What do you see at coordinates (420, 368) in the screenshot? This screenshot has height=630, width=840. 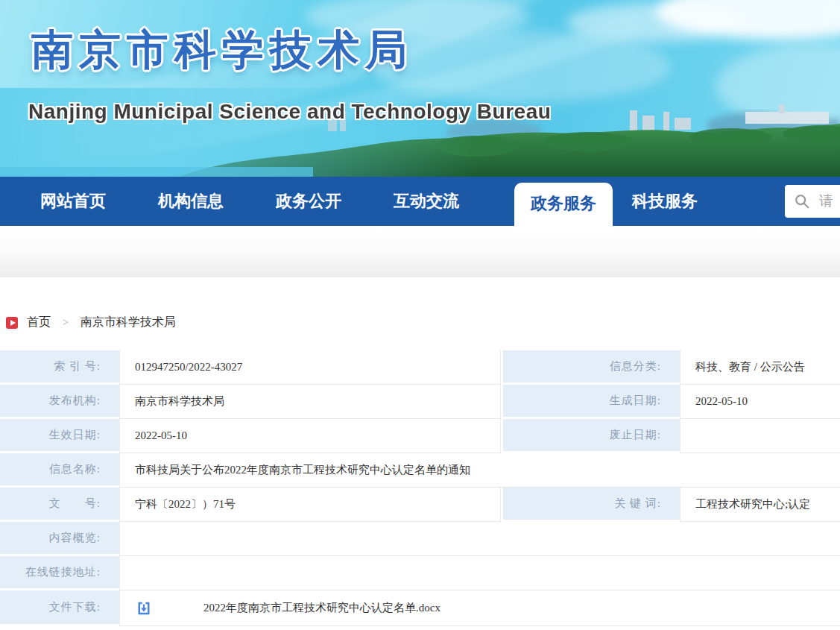 I see `table-row: 索 引 号: 012947250/2022-43027 信息分类: 科技、教育 …` at bounding box center [420, 368].